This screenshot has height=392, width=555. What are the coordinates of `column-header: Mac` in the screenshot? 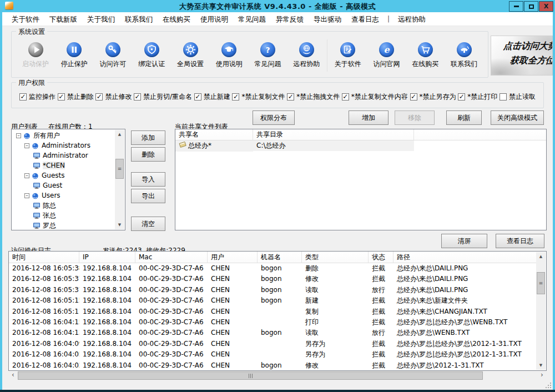 It's located at (171, 257).